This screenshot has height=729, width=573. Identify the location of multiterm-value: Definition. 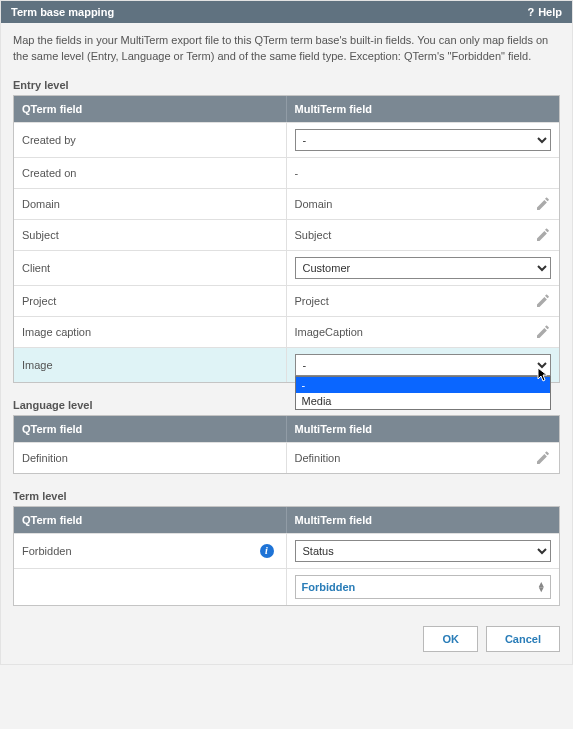
(318, 458).